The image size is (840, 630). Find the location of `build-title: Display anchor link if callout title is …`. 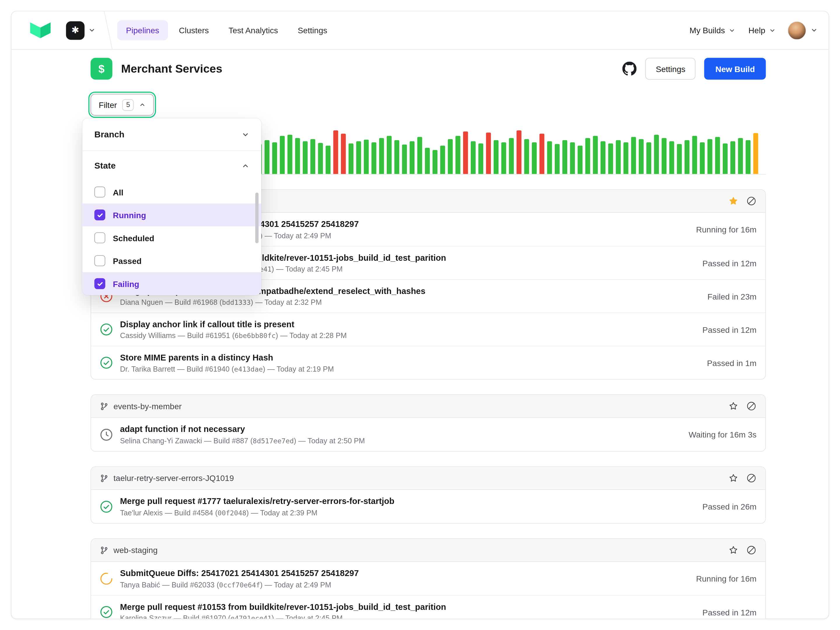

build-title: Display anchor link if callout title is … is located at coordinates (233, 324).